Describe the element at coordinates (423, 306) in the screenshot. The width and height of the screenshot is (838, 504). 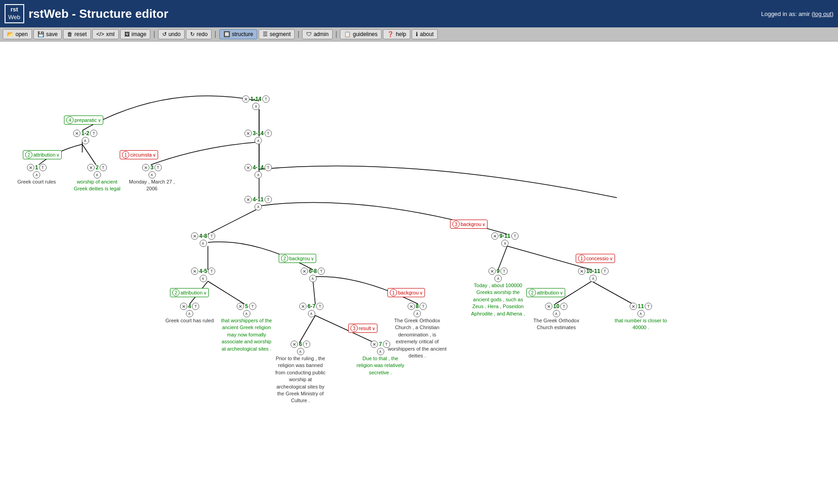
I see `t-button-8: T` at that location.